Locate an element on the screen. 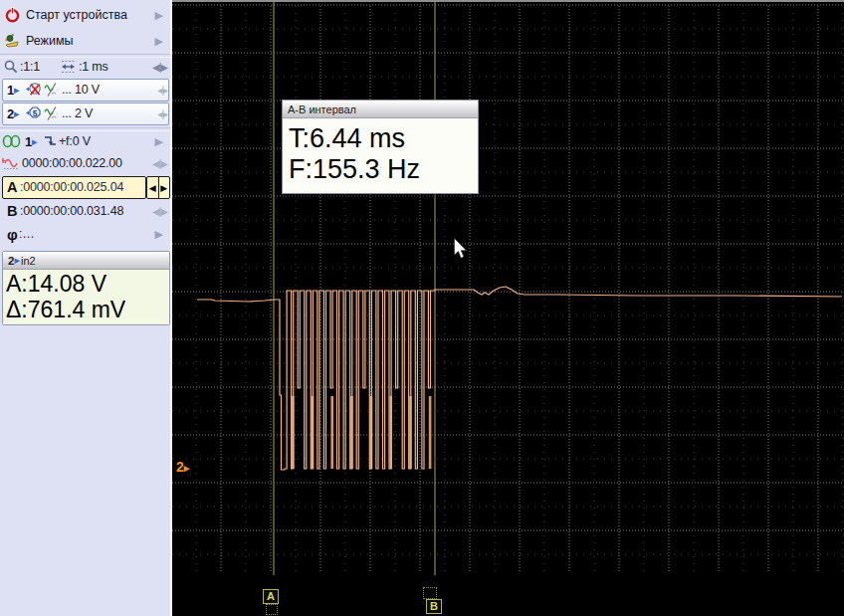  phase-prefix: φ is located at coordinates (12, 235).